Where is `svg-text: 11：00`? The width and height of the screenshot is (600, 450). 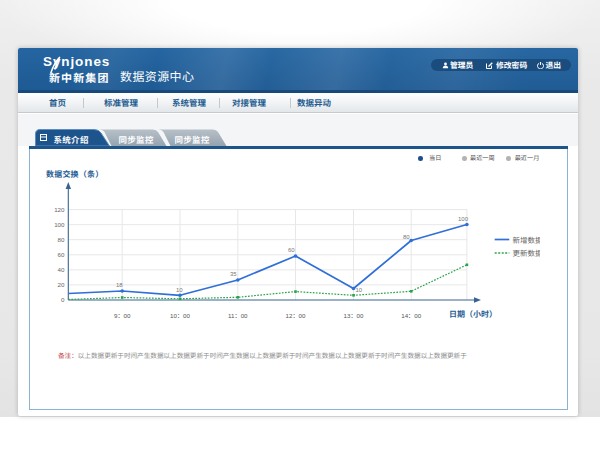 svg-text: 11：00 is located at coordinates (238, 316).